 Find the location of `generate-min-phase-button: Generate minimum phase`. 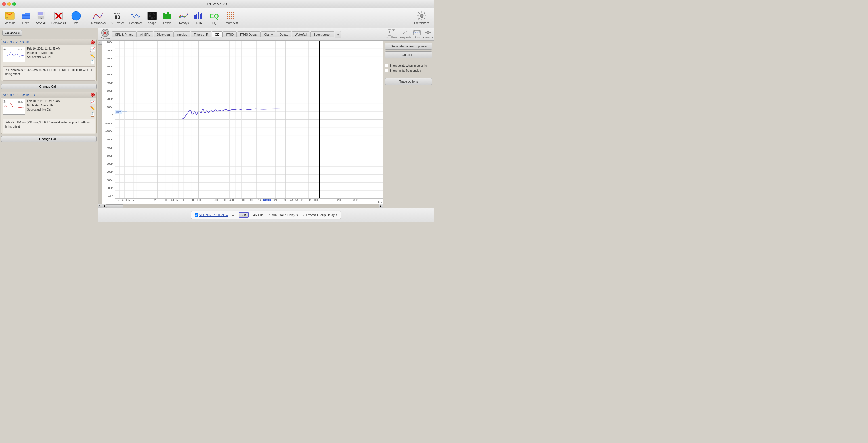

generate-min-phase-button: Generate minimum phase is located at coordinates (408, 46).